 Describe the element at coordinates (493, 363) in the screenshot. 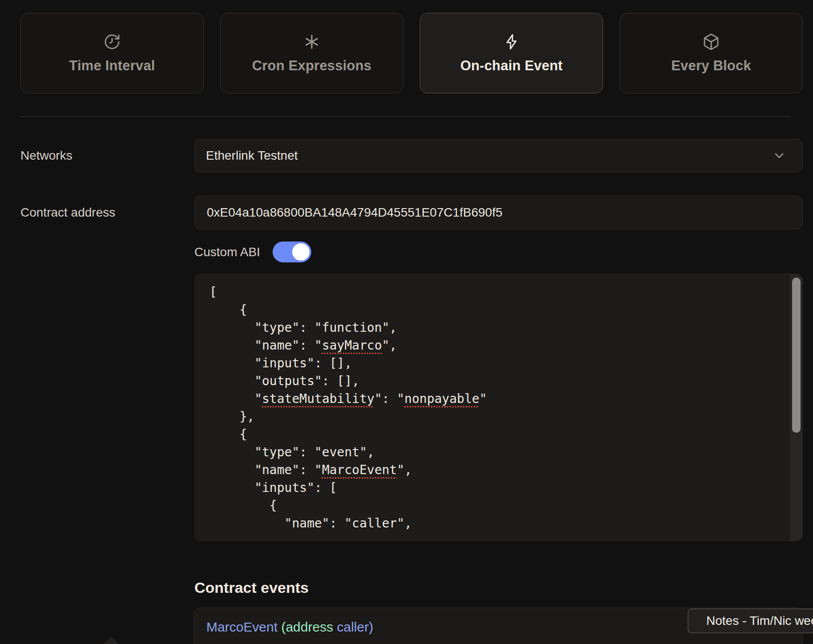

I see `code-line: "inputs": [],` at that location.